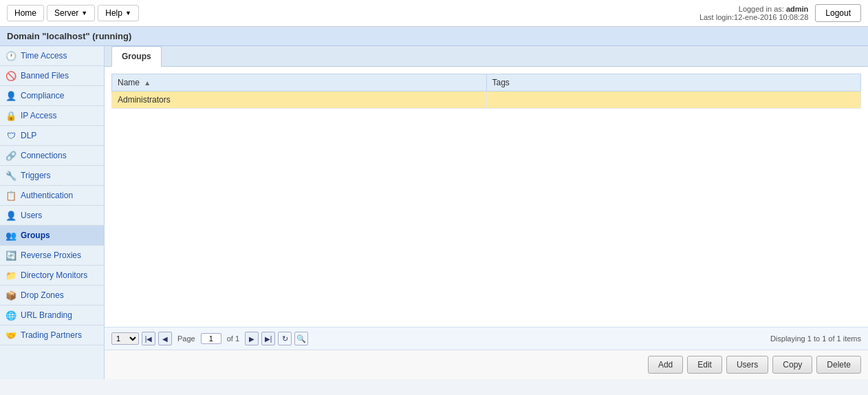  What do you see at coordinates (43, 295) in the screenshot?
I see `sidebar-label-drop-zones: Drop Zones` at bounding box center [43, 295].